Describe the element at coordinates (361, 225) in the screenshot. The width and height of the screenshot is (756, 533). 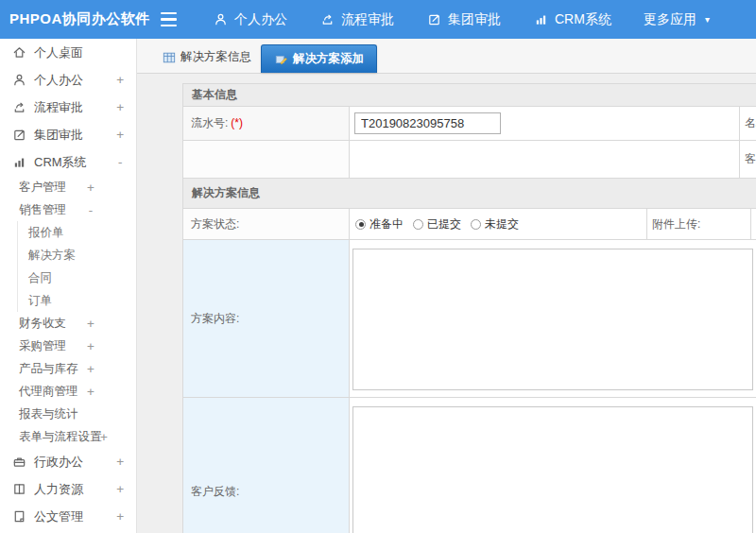
I see `radio-checked-icon` at that location.